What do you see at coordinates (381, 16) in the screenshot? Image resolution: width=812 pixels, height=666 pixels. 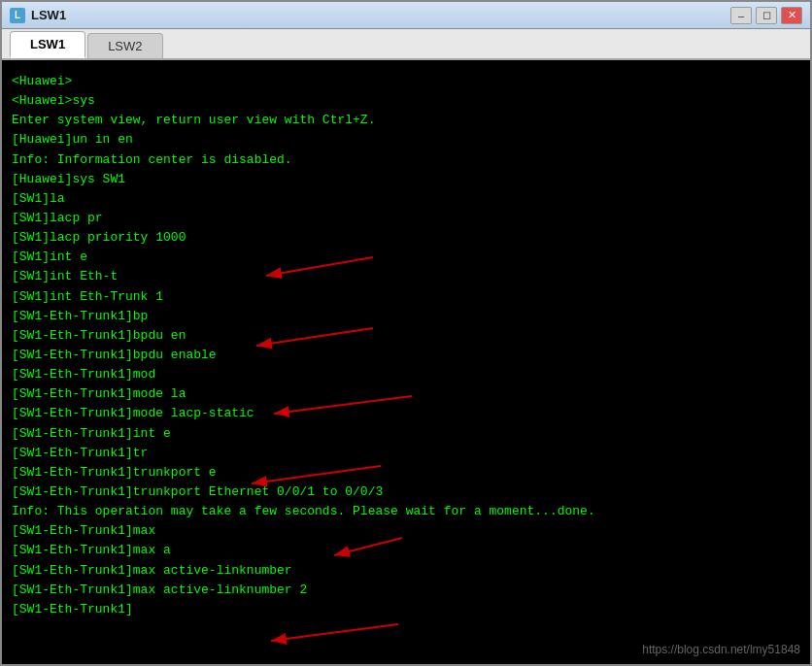 I see `window-title: LSW1` at bounding box center [381, 16].